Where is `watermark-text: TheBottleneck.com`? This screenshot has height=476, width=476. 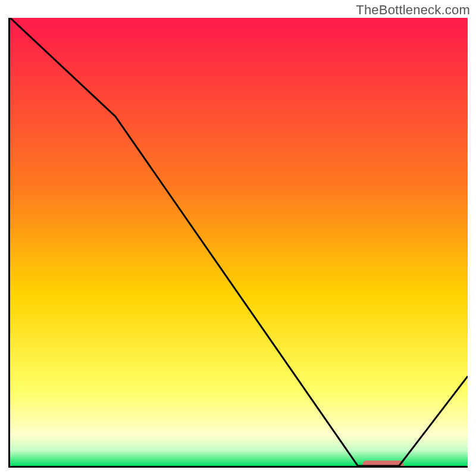
watermark-text: TheBottleneck.com is located at coordinates (413, 10).